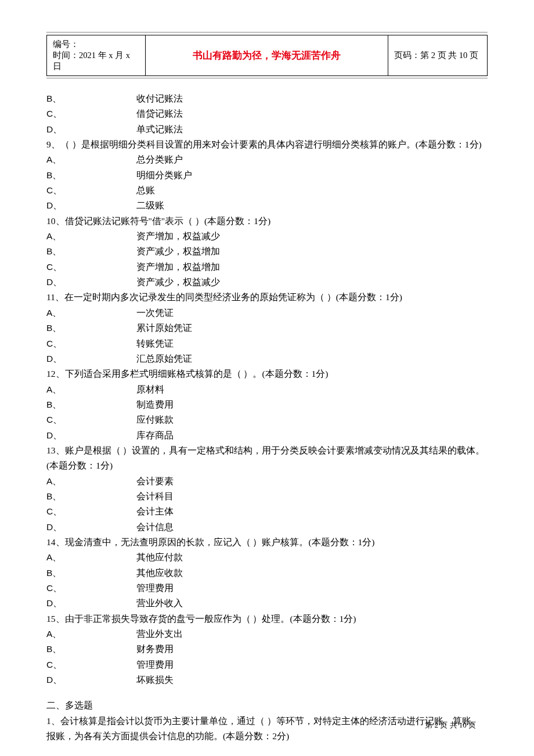  I want to click on option-row: C、转账凭证, so click(267, 344).